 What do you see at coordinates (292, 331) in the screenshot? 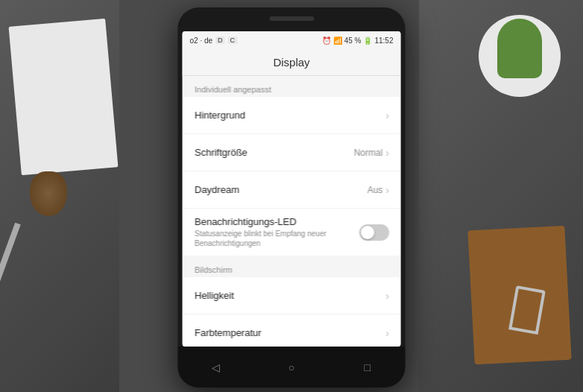
I see `settings-item-farbtemperatur: Farbtemperatur ›` at bounding box center [292, 331].